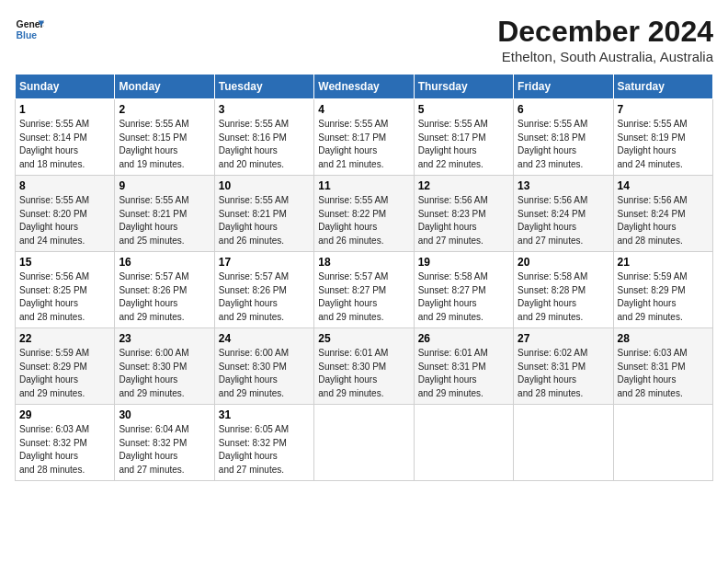  What do you see at coordinates (29, 29) in the screenshot?
I see `logo-icon: General Blue` at bounding box center [29, 29].